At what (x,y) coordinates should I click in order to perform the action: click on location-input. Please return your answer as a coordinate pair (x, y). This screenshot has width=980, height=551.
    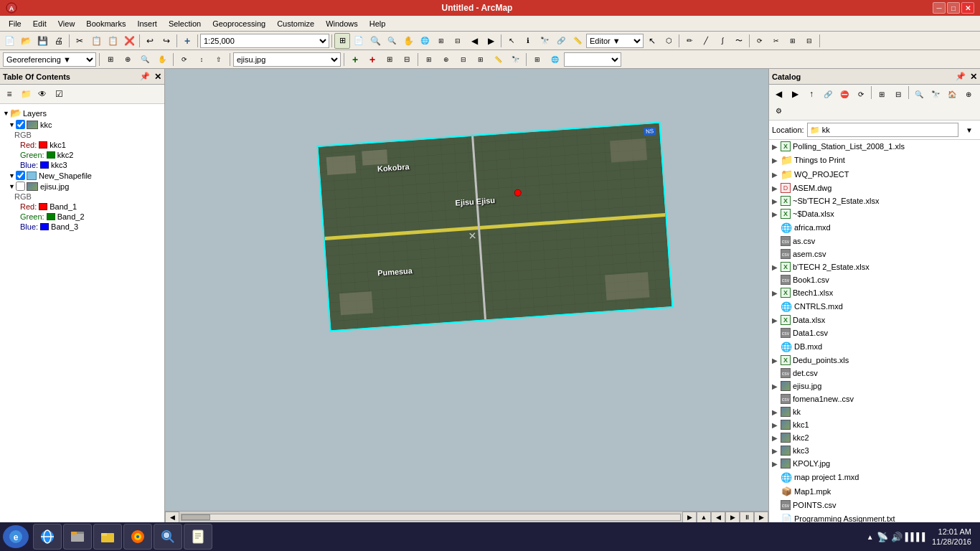
    Looking at the image, I should click on (890, 130).